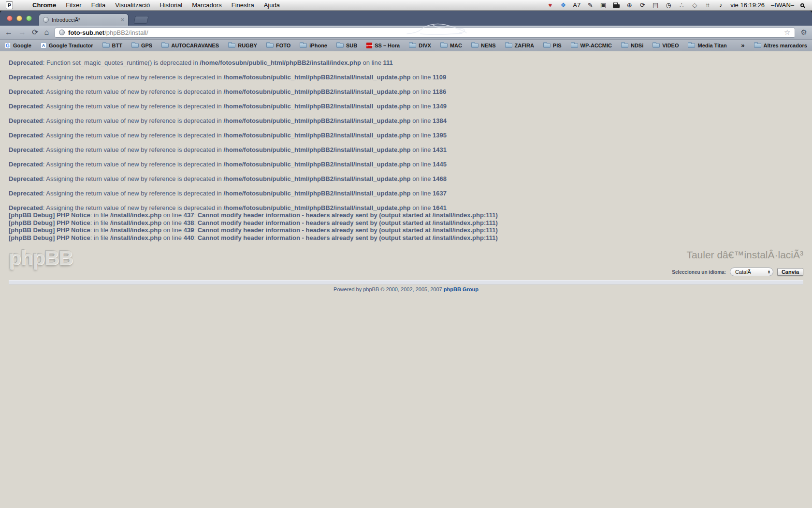 Image resolution: width=812 pixels, height=508 pixels. What do you see at coordinates (802, 5) in the screenshot?
I see `spotlight-search-icon` at bounding box center [802, 5].